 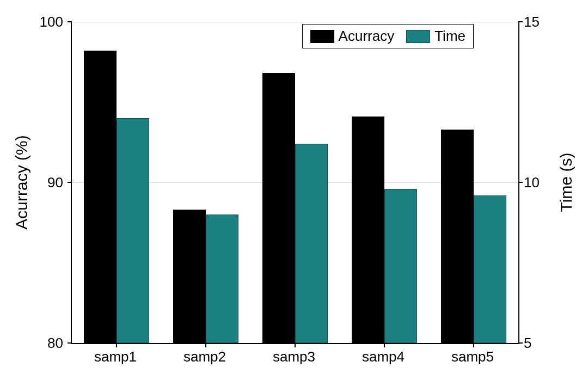 What do you see at coordinates (294, 357) in the screenshot?
I see `x-tick-label: samp3` at bounding box center [294, 357].